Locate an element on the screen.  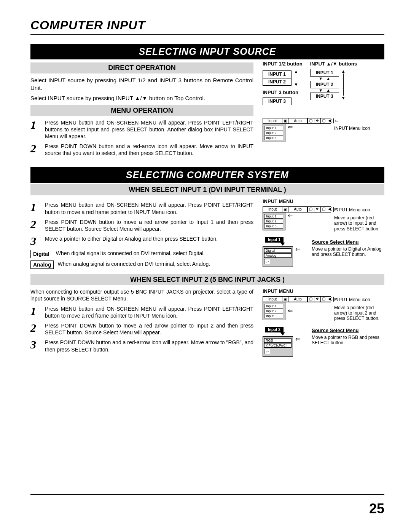
diagram-input1-box: INPUT 1 is located at coordinates (277, 74).